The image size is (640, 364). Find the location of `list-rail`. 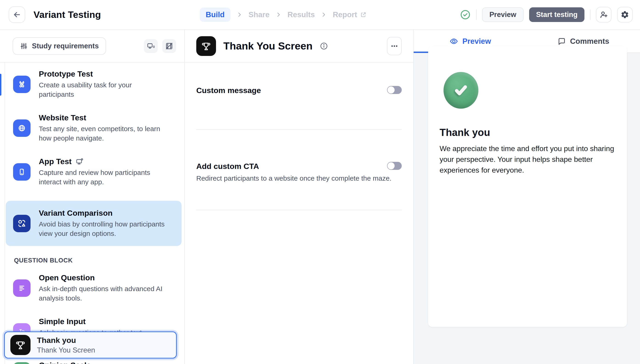

list-rail is located at coordinates (5, 213).